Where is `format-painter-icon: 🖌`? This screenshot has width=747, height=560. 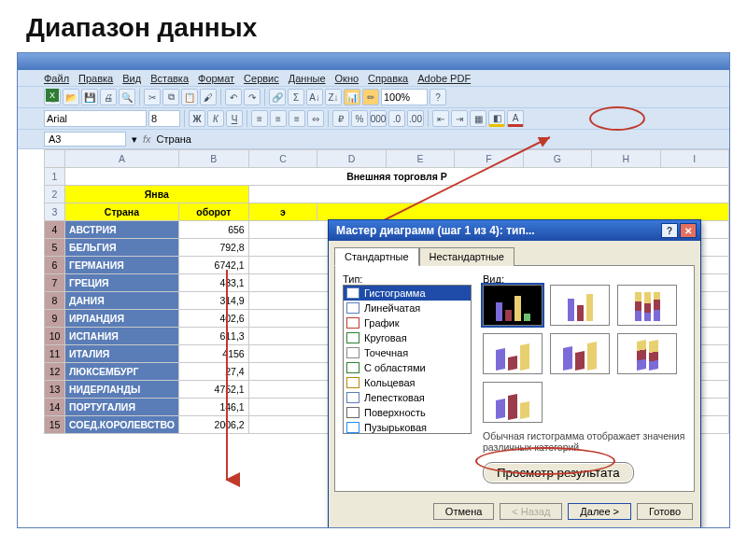 format-painter-icon: 🖌 is located at coordinates (208, 97).